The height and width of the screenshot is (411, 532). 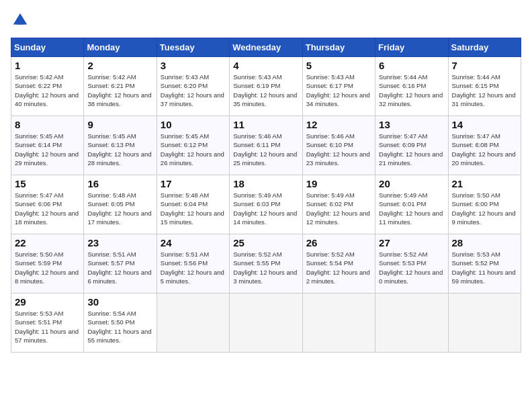 I want to click on day-info: Sunrise: 5:48 AM Sunset: 6:04 PM Dayligh…, so click(x=193, y=208).